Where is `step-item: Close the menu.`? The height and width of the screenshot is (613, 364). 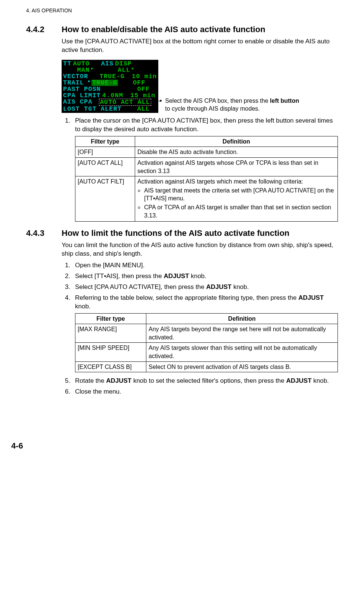
step-item: Close the menu. is located at coordinates (205, 392).